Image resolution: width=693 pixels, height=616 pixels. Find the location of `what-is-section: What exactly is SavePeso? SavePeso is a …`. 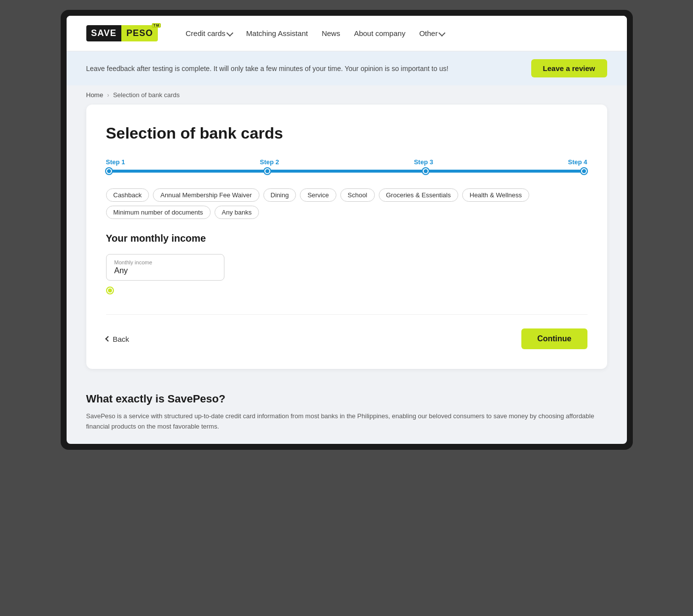

what-is-section: What exactly is SavePeso? SavePeso is a … is located at coordinates (347, 412).